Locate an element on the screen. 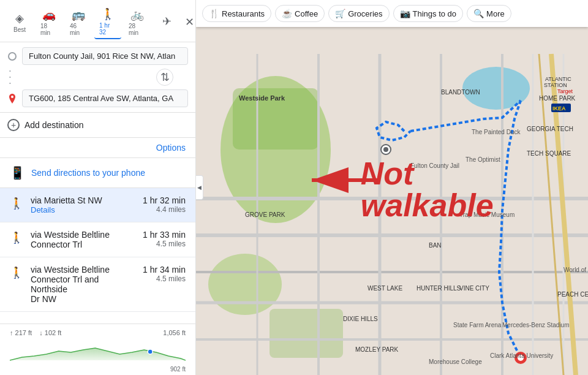  route-distance-3: 4.5 miles is located at coordinates (164, 279).